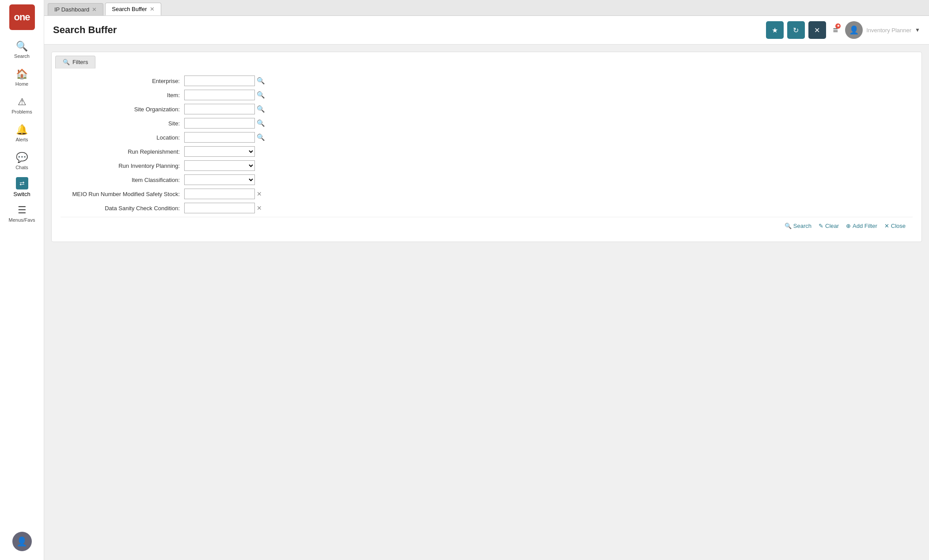 The height and width of the screenshot is (560, 929). What do you see at coordinates (220, 95) in the screenshot?
I see `item-input` at bounding box center [220, 95].